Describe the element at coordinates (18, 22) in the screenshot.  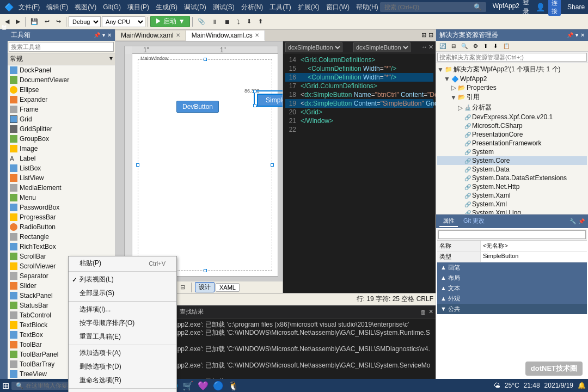
I see `forward-button: ▶` at that location.